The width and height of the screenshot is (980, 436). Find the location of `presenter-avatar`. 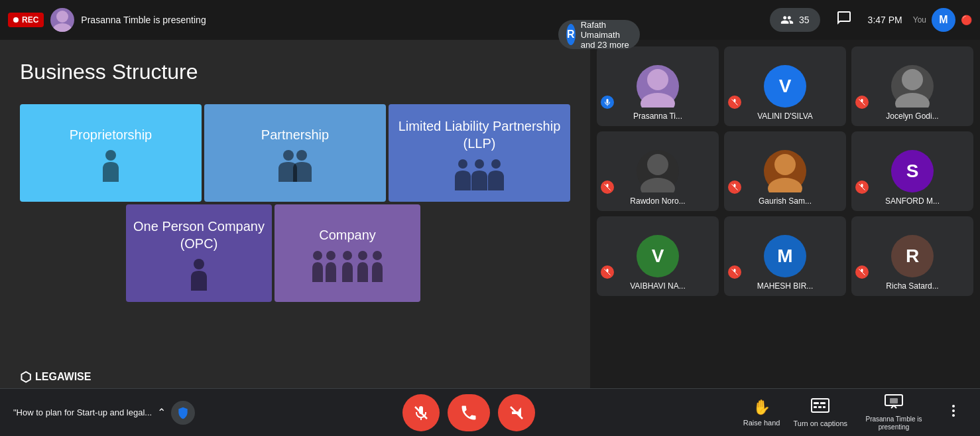

presenter-avatar is located at coordinates (62, 20).